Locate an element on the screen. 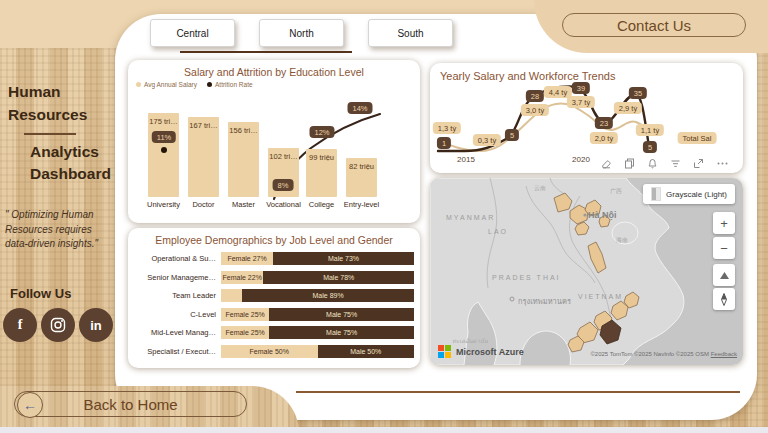  linkedin-icon: in is located at coordinates (96, 325).